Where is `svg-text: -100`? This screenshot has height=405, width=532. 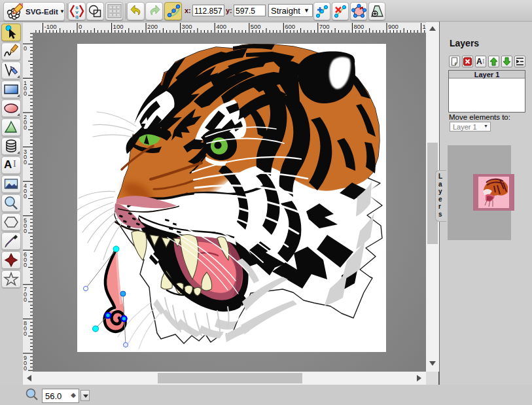 svg-text: -100 is located at coordinates (51, 26).